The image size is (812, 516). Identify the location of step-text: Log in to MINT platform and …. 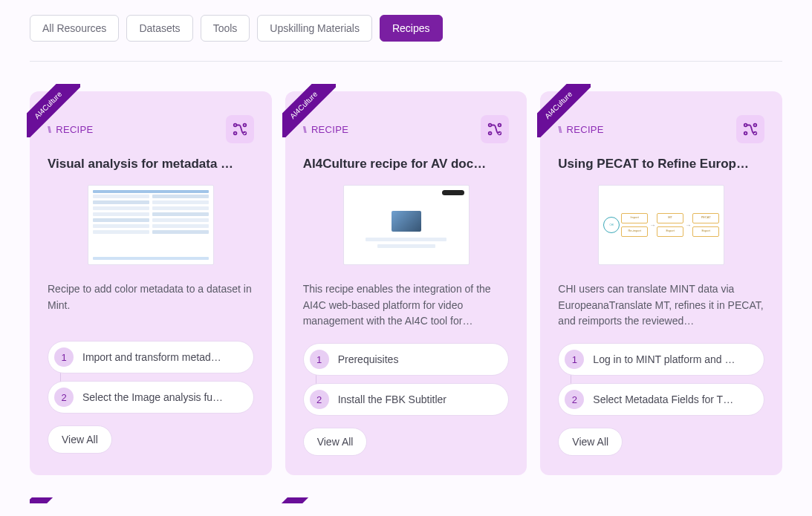
(664, 359).